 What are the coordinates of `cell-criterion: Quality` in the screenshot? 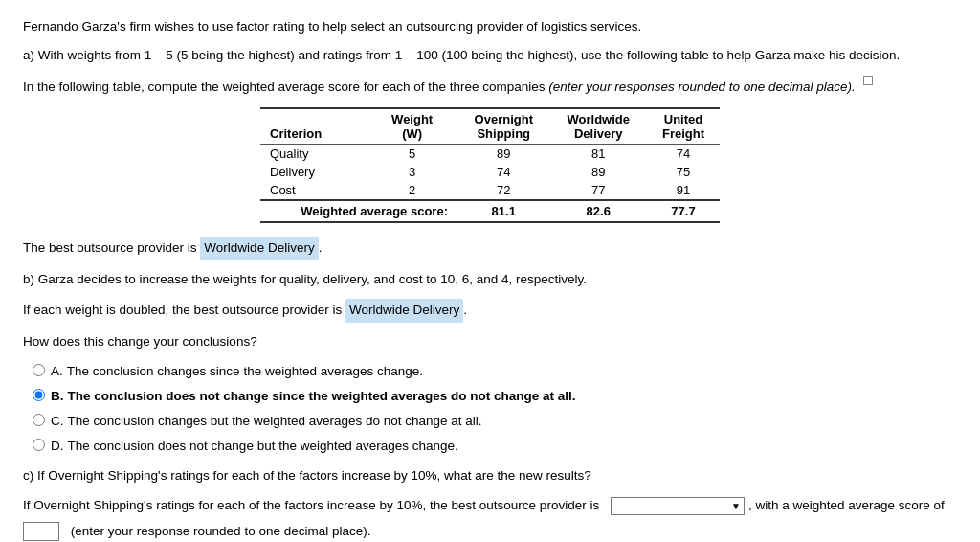 It's located at (314, 154).